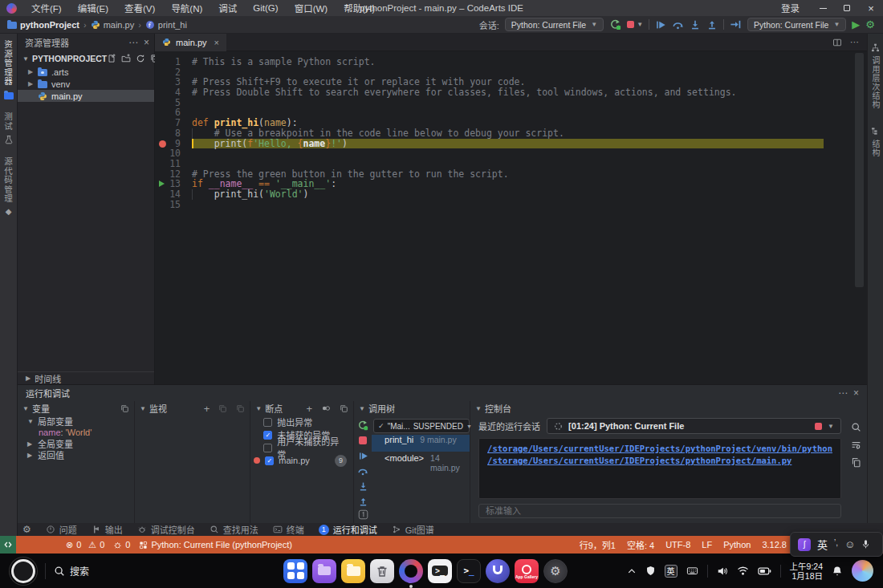  I want to click on sidebar-item-explorer: 资源管理器, so click(8, 70).